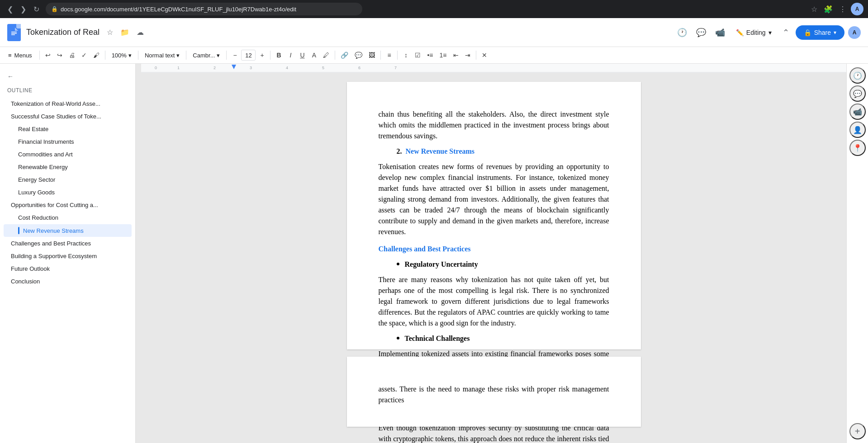 This screenshot has height=443, width=868. What do you see at coordinates (345, 55) in the screenshot?
I see `link-button: 🔗` at bounding box center [345, 55].